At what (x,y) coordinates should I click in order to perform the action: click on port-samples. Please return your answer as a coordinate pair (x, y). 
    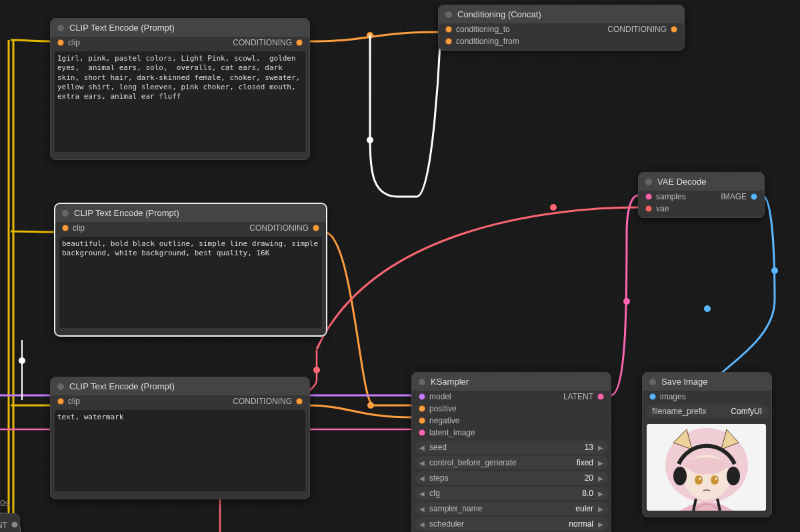
    Looking at the image, I should click on (649, 197).